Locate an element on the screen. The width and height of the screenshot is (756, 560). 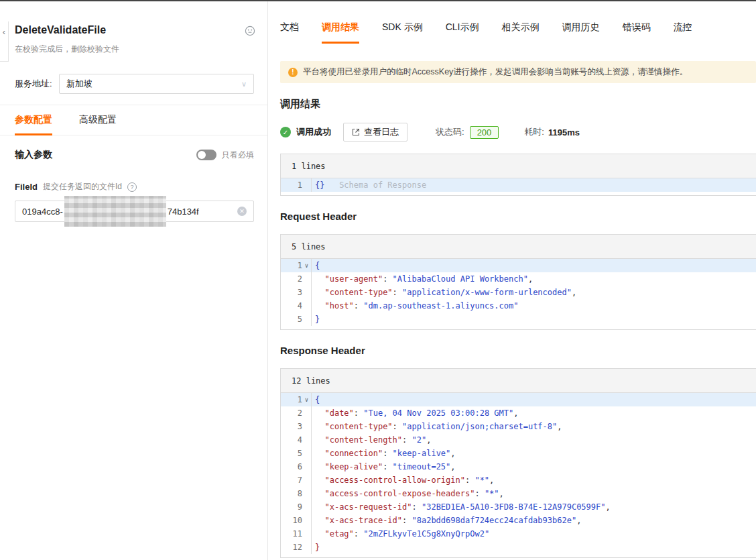
line-number: 2 is located at coordinates (300, 279).